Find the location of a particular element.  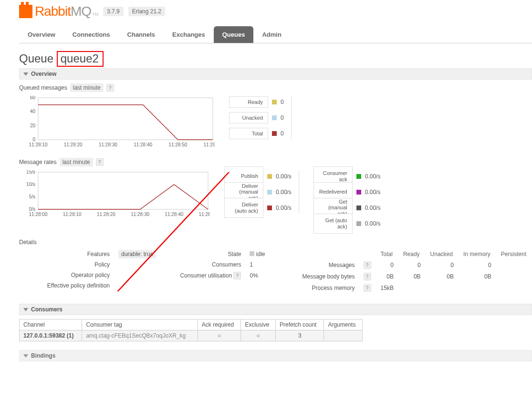

message-rates-legend-left: Publish0.00/sDeliver (manual ack)0.00/sD… is located at coordinates (261, 192).